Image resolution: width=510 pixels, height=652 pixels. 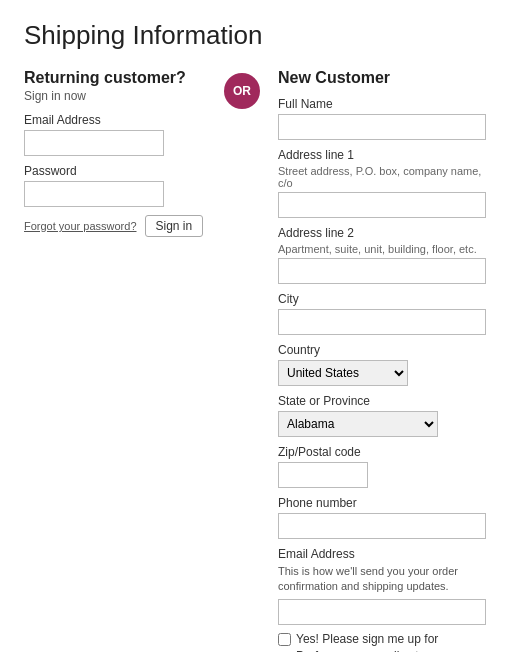 I want to click on address1-input, so click(x=382, y=205).